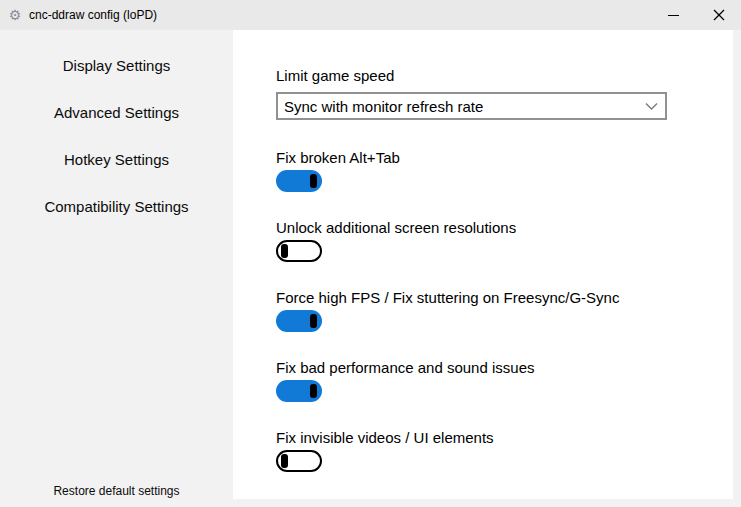  Describe the element at coordinates (504, 310) in the screenshot. I see `setting-group: Force high FPS / Fix stuttering on Frees…` at that location.